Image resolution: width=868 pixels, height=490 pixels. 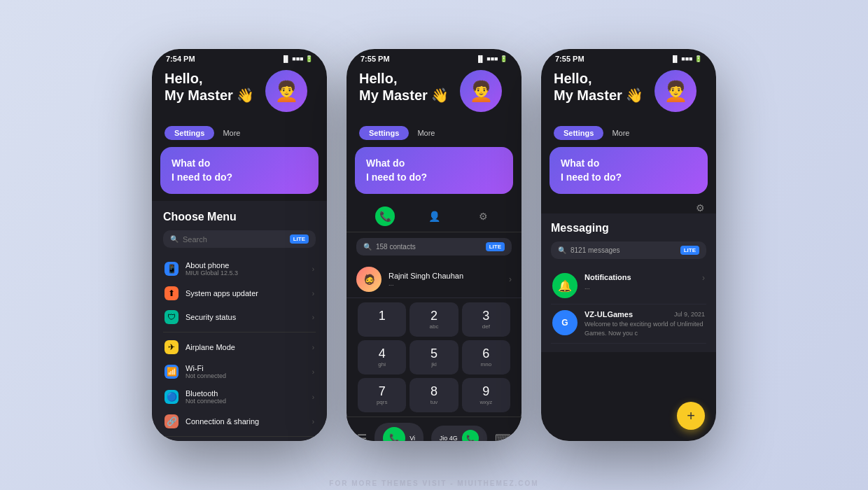 I want to click on bt-text: Bluetooth Not connected, so click(x=245, y=397).